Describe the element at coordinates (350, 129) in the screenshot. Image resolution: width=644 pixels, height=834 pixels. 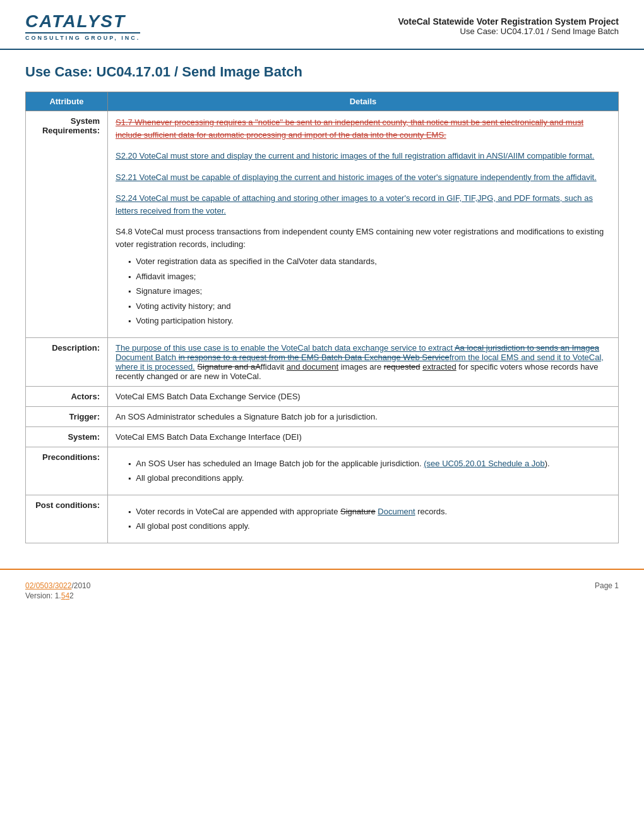
I see `req-s1-7-text: S1.7 Whenever processing requires a "not…` at that location.